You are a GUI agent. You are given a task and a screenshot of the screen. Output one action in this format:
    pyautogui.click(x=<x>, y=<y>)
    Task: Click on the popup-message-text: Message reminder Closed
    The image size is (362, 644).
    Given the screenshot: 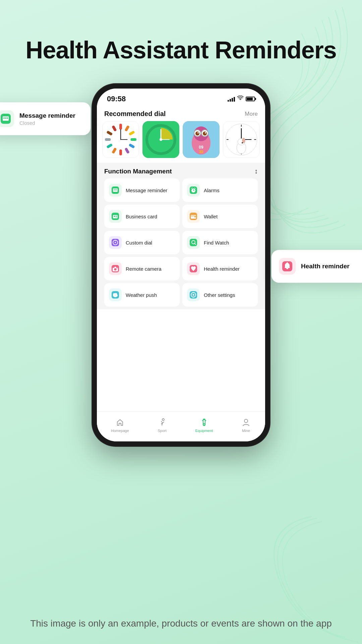 What is the action you would take?
    pyautogui.click(x=48, y=119)
    